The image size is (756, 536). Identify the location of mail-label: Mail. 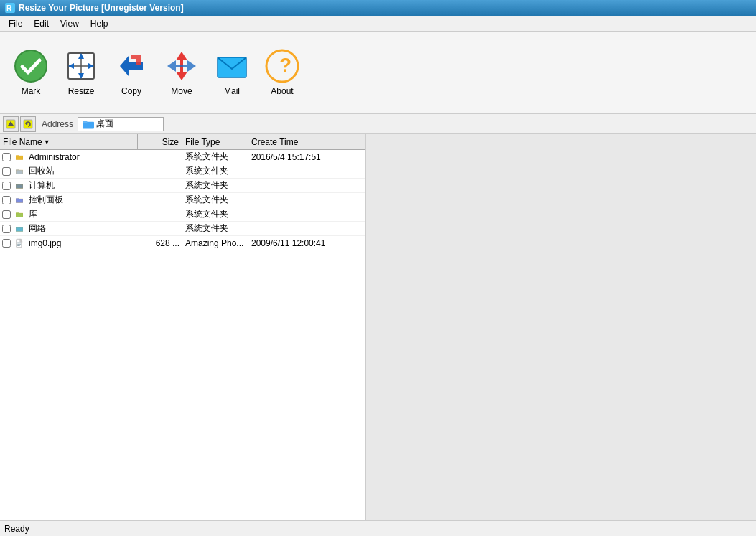
(232, 91).